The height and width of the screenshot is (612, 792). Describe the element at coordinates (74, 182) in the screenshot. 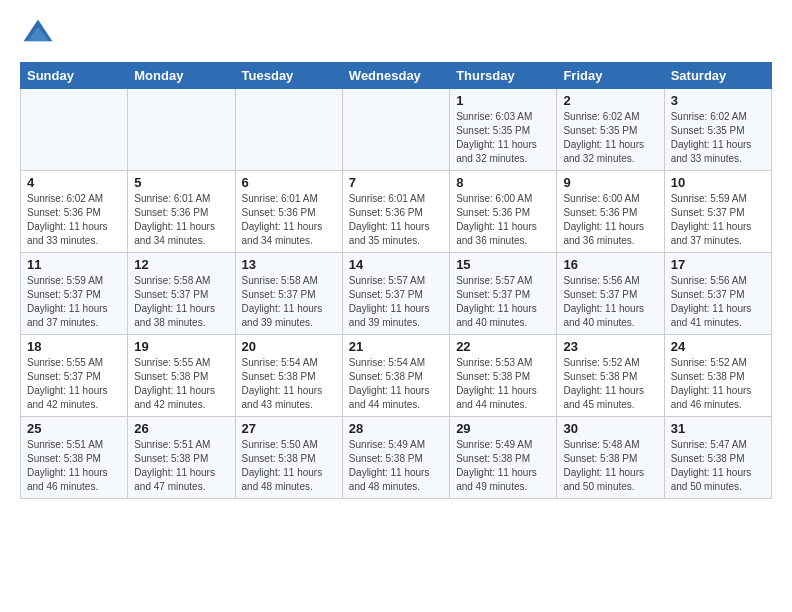

I see `day-number: 4` at that location.